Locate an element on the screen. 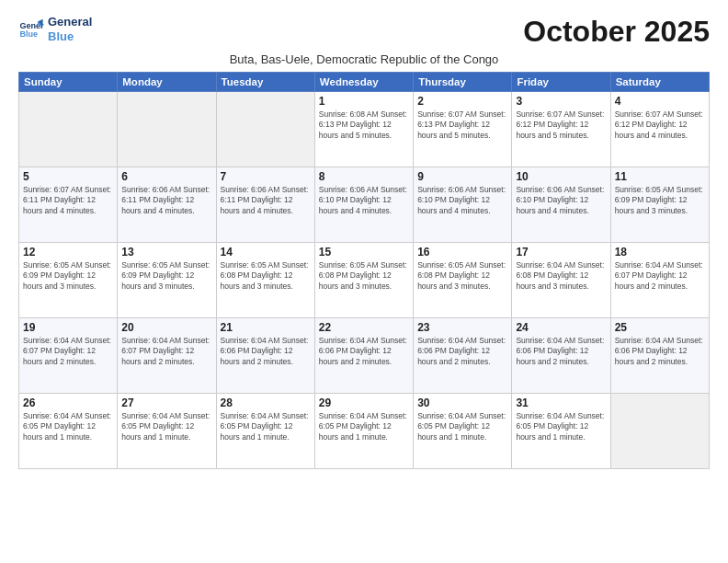 The height and width of the screenshot is (563, 728). table-row: 26Sunrise: 6:04 AM Sunset: 6:05 PM Dayli… is located at coordinates (68, 431).